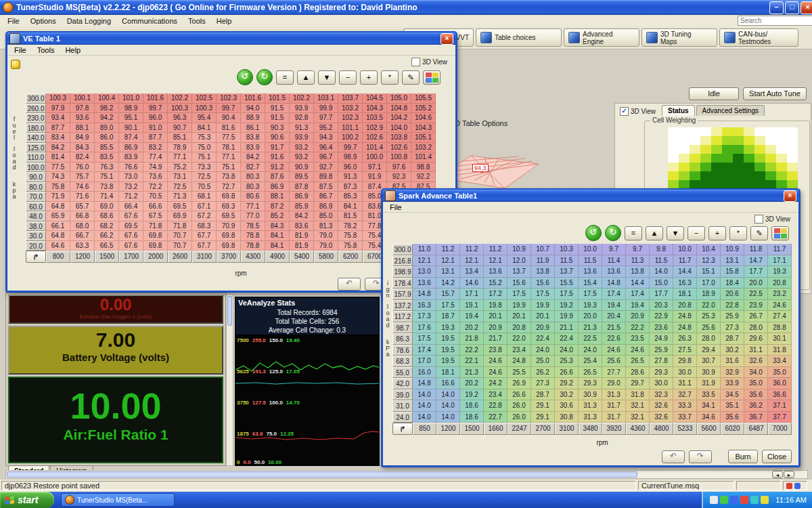 The image size is (812, 508). Describe the element at coordinates (738, 233) in the screenshot. I see `scale-button: *` at that location.